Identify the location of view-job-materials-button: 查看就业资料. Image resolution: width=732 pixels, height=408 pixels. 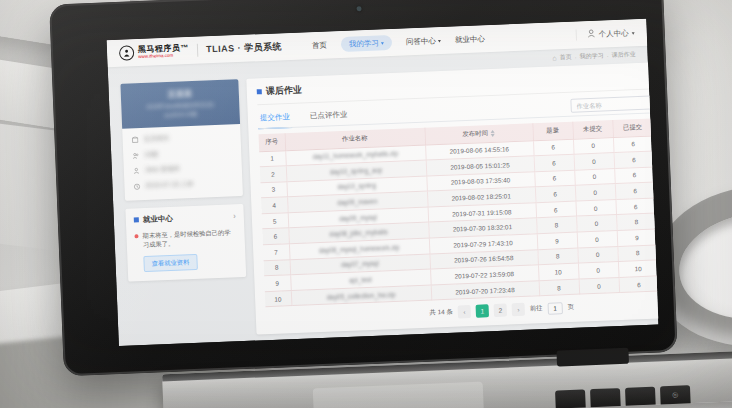
(170, 263).